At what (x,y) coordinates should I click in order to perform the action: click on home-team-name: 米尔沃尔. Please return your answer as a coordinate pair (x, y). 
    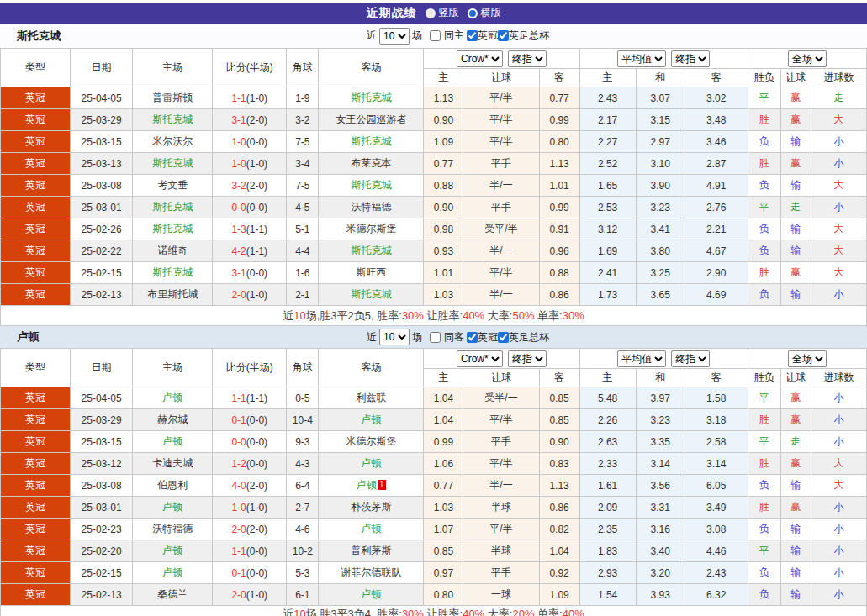
    Looking at the image, I should click on (172, 141).